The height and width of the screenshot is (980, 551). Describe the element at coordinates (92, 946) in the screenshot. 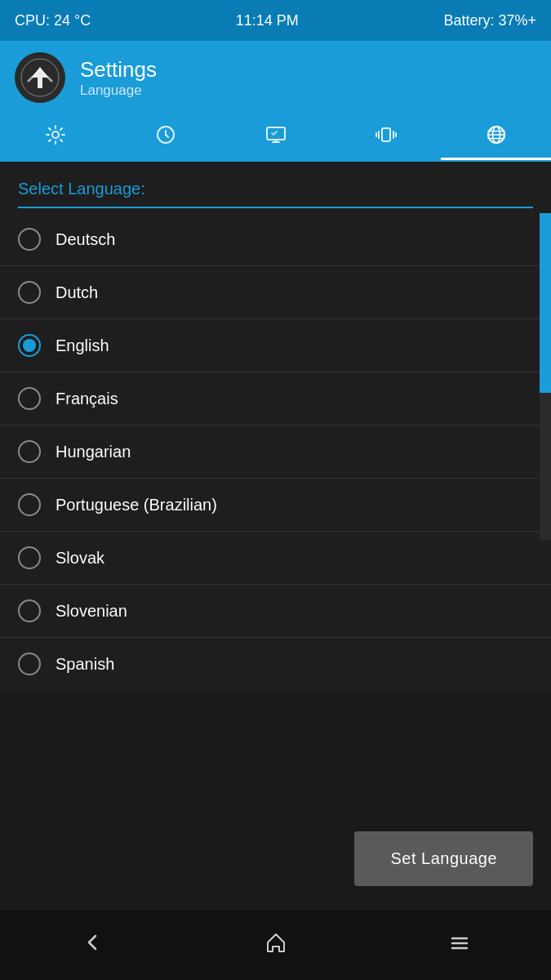

I see `back-icon` at that location.